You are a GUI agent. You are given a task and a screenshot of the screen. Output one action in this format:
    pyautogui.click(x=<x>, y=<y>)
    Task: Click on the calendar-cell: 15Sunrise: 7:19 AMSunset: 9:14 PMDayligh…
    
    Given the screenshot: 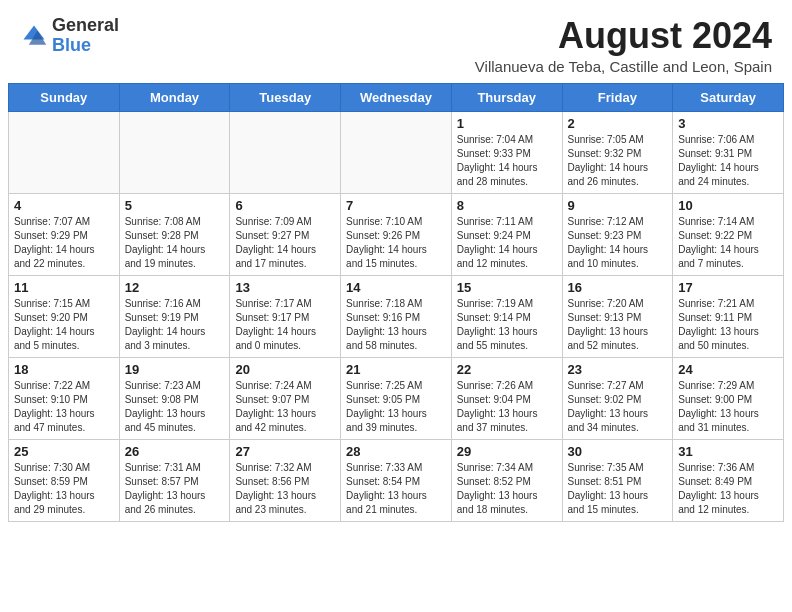 What is the action you would take?
    pyautogui.click(x=506, y=316)
    